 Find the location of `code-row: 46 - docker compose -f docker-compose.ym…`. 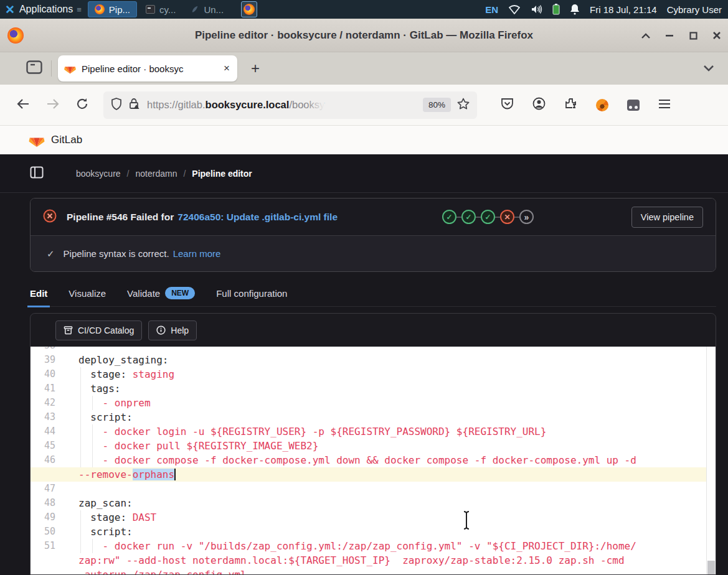

code-row: 46 - docker compose -f docker-compose.ym… is located at coordinates (369, 460).